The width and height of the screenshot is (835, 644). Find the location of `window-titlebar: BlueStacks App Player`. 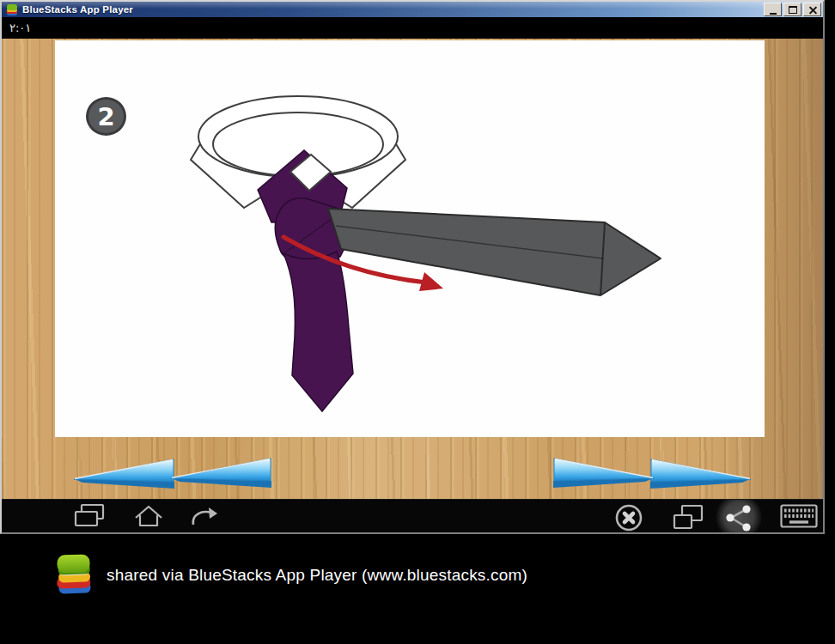

window-titlebar: BlueStacks App Player is located at coordinates (412, 9).